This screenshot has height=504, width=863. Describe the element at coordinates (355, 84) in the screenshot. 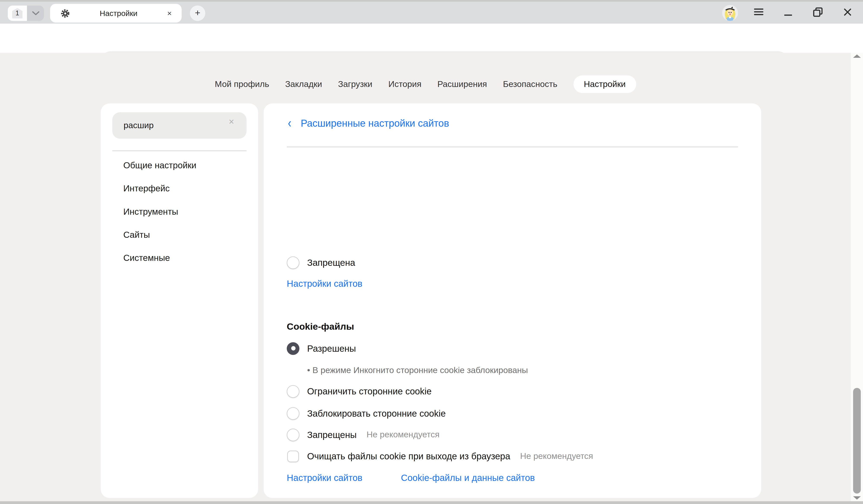

I see `tab-downloads: Загрузки` at that location.